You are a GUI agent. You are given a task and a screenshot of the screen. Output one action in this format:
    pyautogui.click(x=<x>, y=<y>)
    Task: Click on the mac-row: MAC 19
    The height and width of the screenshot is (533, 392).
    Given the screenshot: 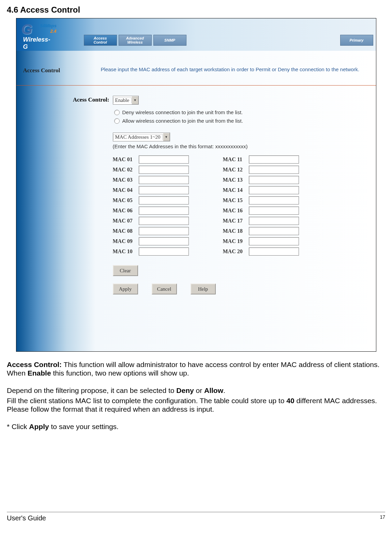 What is the action you would take?
    pyautogui.click(x=261, y=241)
    